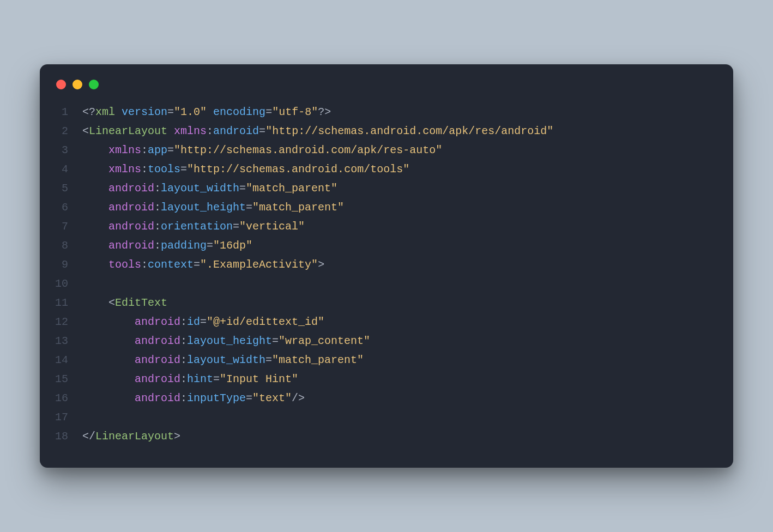 This screenshot has height=532, width=773. Describe the element at coordinates (61, 379) in the screenshot. I see `line-number: 15` at that location.